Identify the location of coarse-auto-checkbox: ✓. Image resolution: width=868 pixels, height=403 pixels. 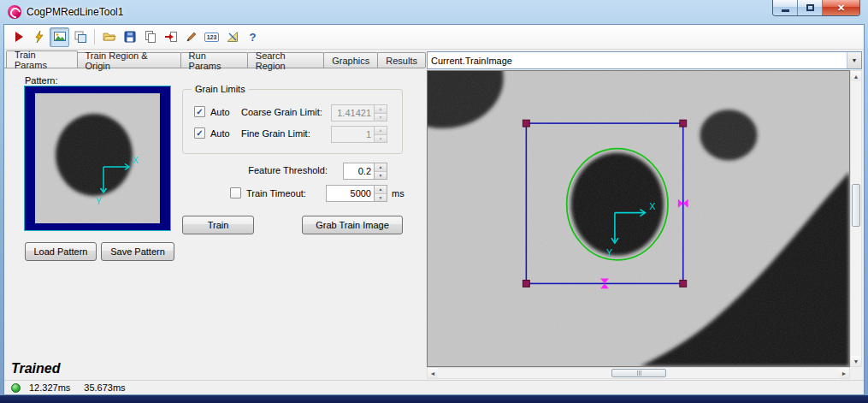
(200, 111).